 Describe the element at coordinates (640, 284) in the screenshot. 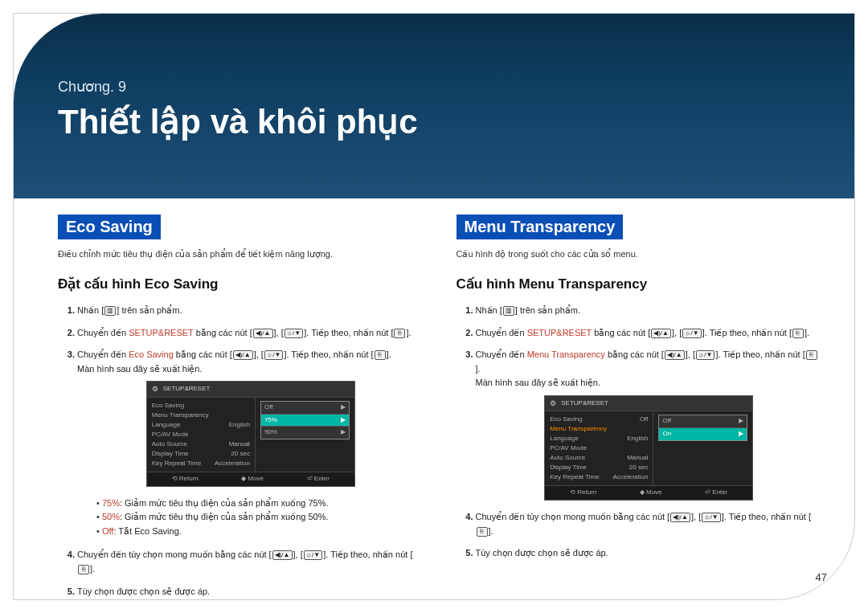

I see `subsection-title-trans: Cấu hình Menu Transparency` at that location.